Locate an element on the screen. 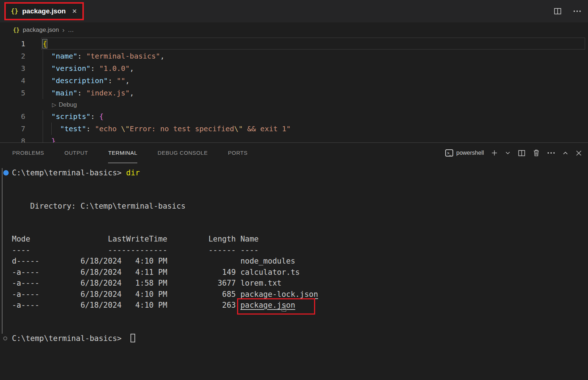  panel-tab-ports: PORTS is located at coordinates (238, 153).